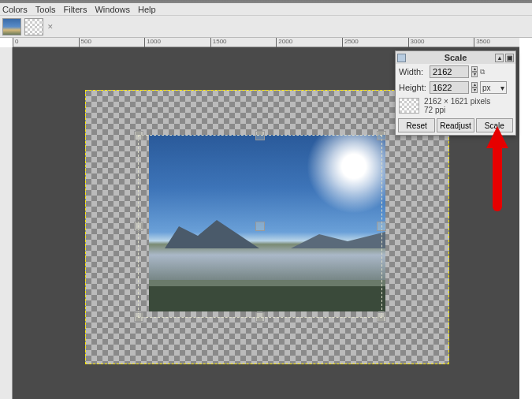  Describe the element at coordinates (15, 9) in the screenshot. I see `menu-colors: Colors` at that location.